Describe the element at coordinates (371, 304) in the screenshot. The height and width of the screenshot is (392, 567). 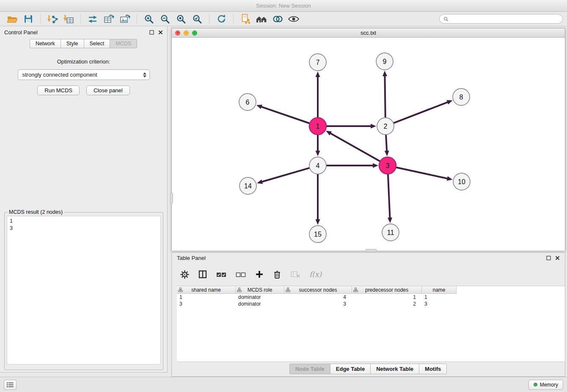
I see `table-row: 3 dominator 3 2 3` at that location.